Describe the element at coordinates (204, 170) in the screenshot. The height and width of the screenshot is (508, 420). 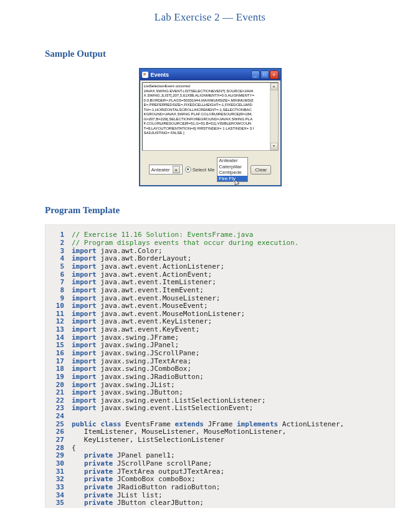
I see `radio-label: Select Me` at that location.